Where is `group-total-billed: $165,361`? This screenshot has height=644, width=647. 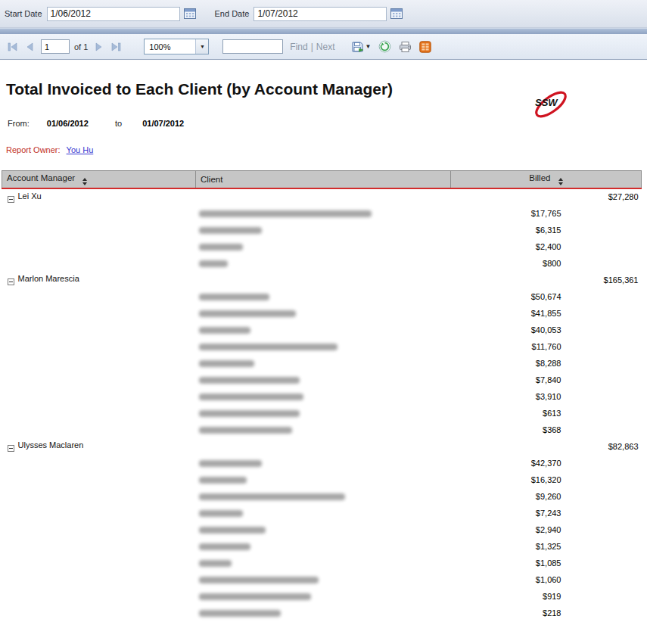
group-total-billed: $165,361 is located at coordinates (546, 280).